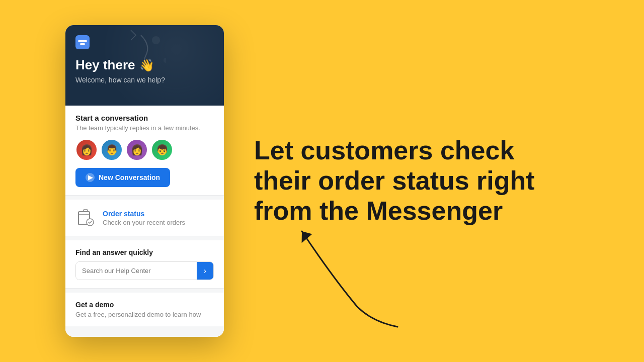  What do you see at coordinates (123, 177) in the screenshot?
I see `new-conversation-button: ▶ New Conversation` at bounding box center [123, 177].